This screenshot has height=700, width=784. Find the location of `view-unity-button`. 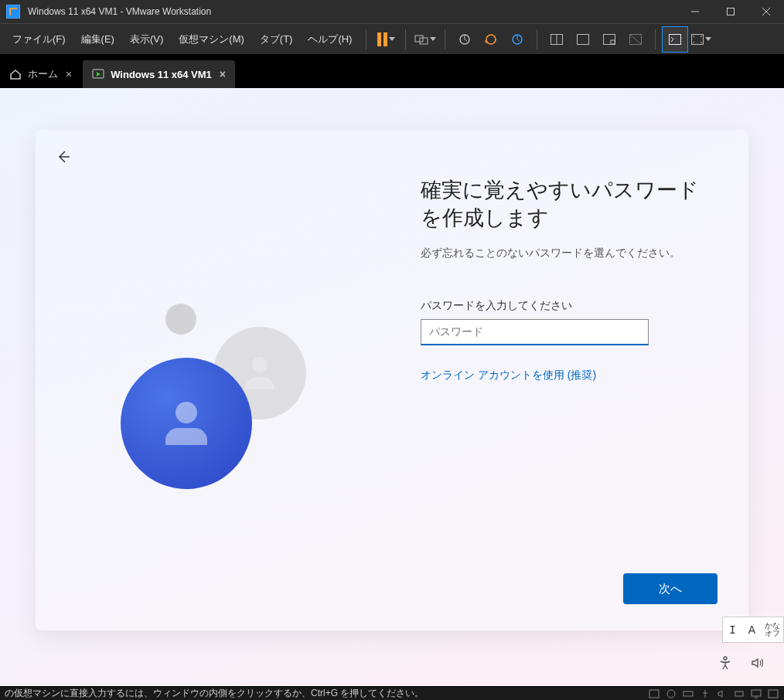

view-unity-button is located at coordinates (636, 39).